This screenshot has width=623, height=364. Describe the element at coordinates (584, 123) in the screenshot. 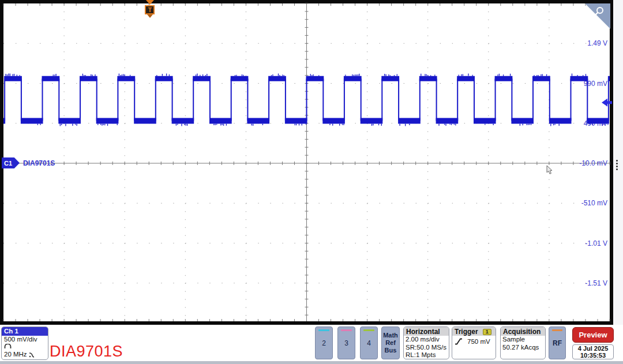

I see `voltage-axis-label: 490 mV` at that location.